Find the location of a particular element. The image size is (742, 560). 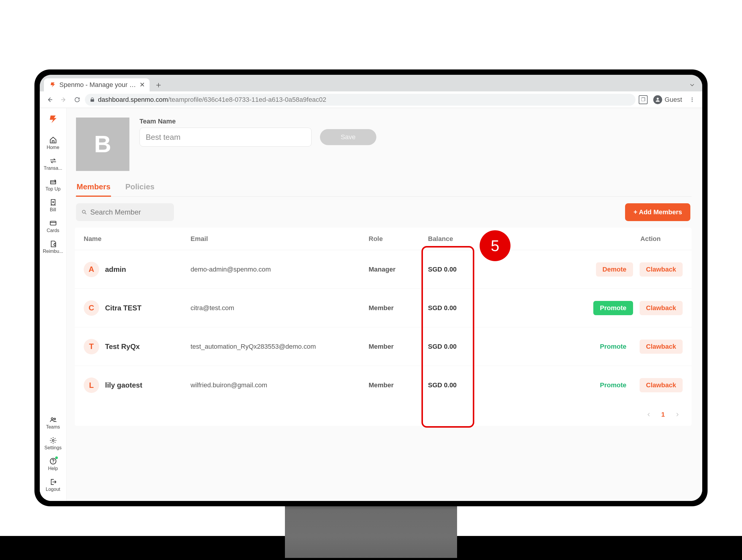

member-avatar: A is located at coordinates (92, 270).